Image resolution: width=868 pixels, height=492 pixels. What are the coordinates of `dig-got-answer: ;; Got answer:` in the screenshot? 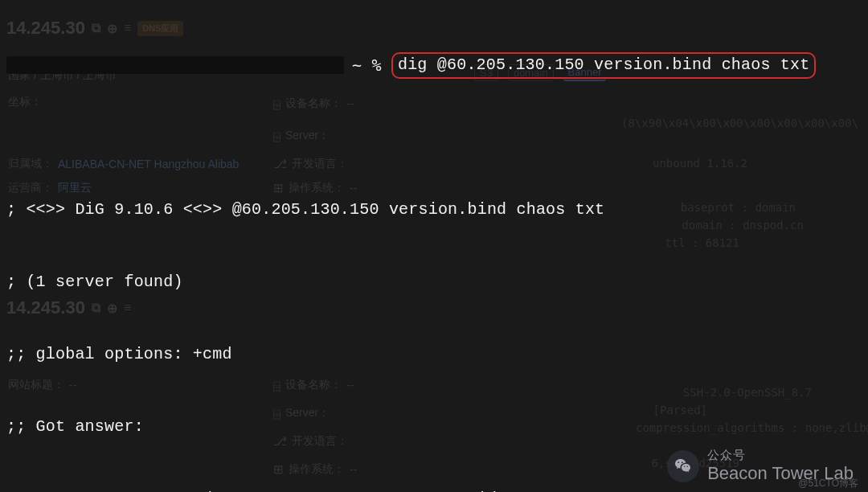 It's located at (434, 427).